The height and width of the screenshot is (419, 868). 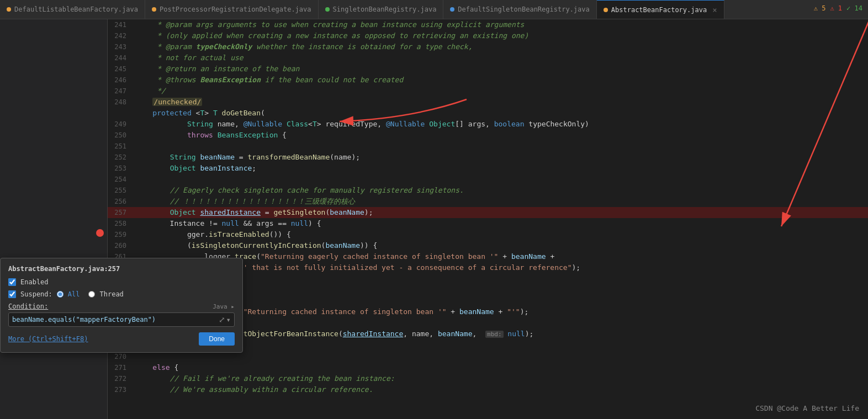 I want to click on watermark: CSDN @Code A Better Life, so click(x=807, y=409).